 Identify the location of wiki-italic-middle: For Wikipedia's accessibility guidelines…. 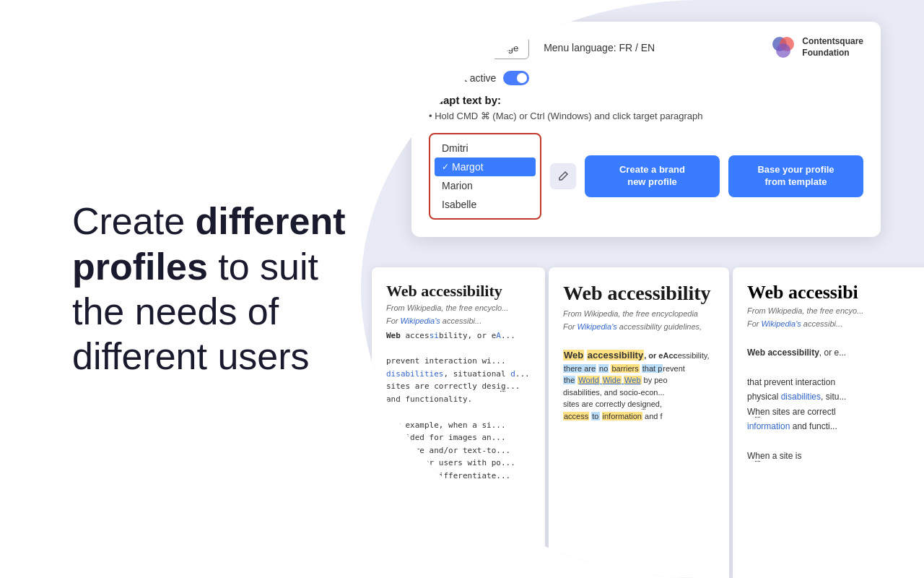
(639, 327).